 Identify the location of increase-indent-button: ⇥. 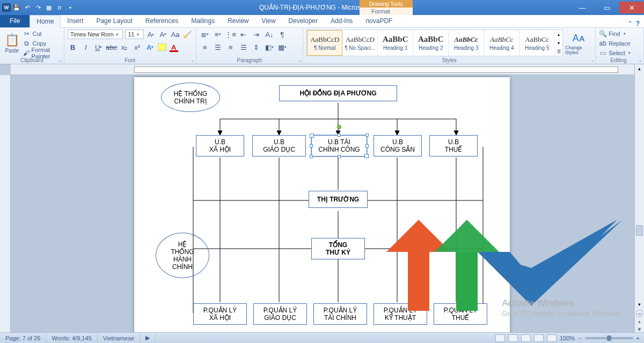
(257, 34).